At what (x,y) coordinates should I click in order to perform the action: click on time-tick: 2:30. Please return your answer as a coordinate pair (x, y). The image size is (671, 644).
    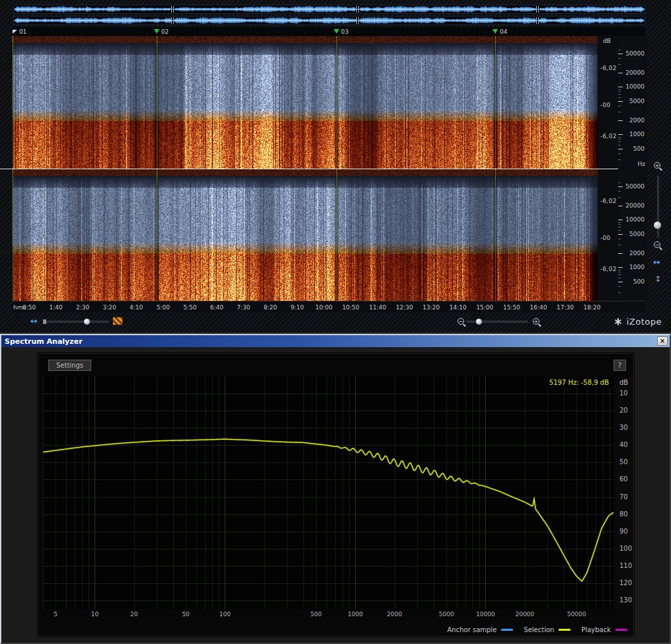
    Looking at the image, I should click on (83, 307).